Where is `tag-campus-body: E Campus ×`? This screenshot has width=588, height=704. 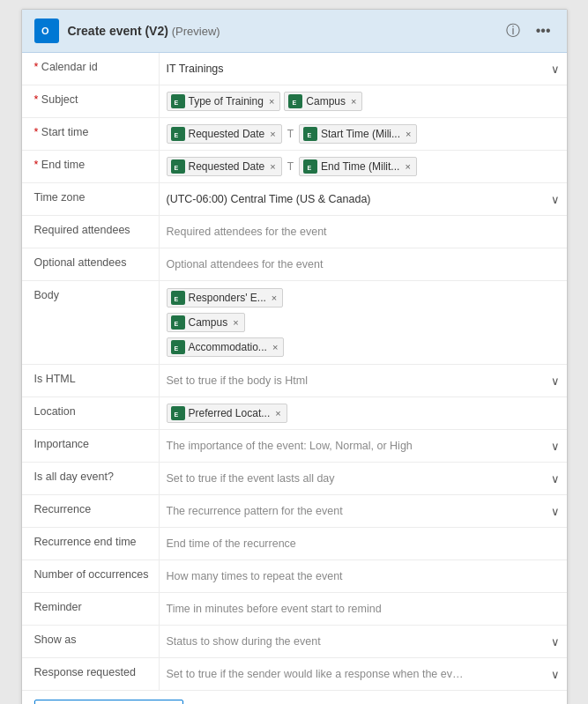
tag-campus-body: E Campus × is located at coordinates (206, 322).